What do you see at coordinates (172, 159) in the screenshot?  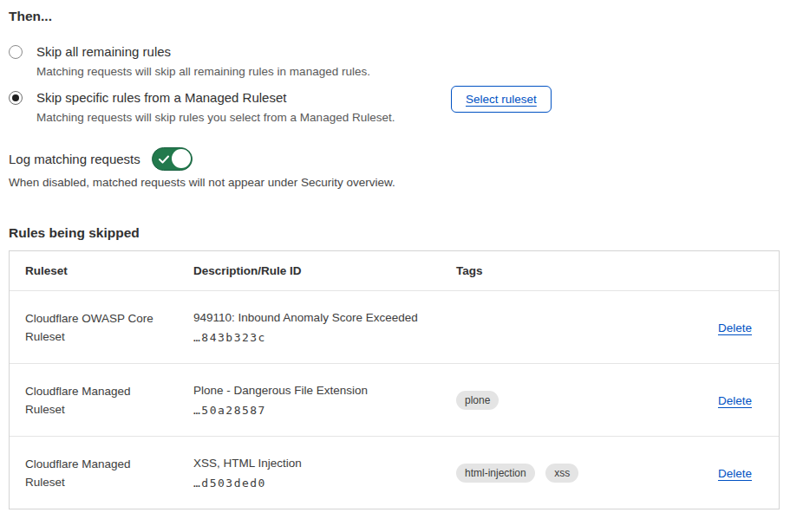 I see `log-toggle-switch` at bounding box center [172, 159].